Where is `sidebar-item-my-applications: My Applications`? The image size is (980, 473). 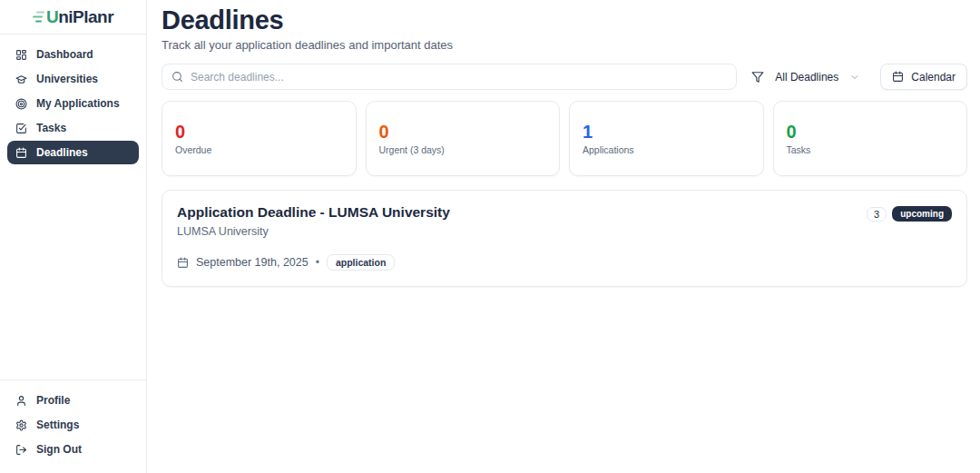
sidebar-item-my-applications: My Applications is located at coordinates (73, 103).